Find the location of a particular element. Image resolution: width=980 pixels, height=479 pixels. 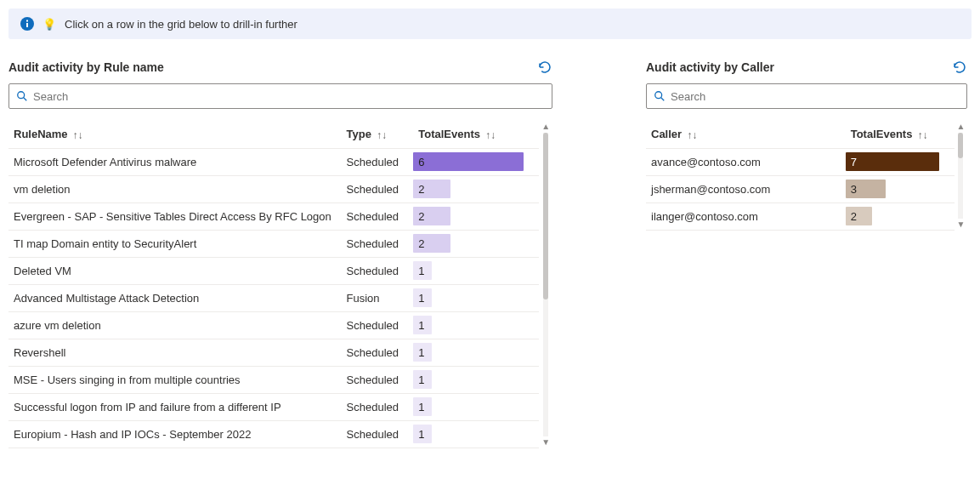

search-icon is located at coordinates (660, 96).